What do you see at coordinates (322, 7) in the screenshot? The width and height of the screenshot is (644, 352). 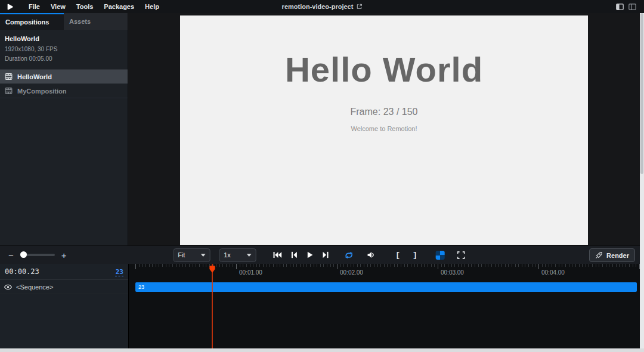 I see `menu-bar: File View Tools Packages Help remotion-v…` at bounding box center [322, 7].